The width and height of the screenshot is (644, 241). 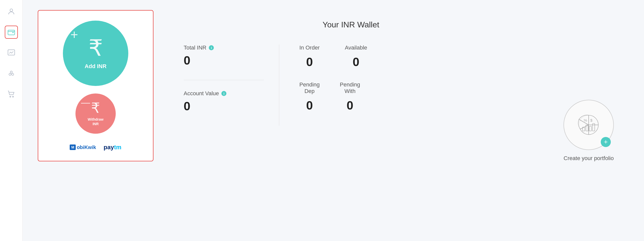 I want to click on portfolio-chart-icon: % $, so click(x=589, y=125).